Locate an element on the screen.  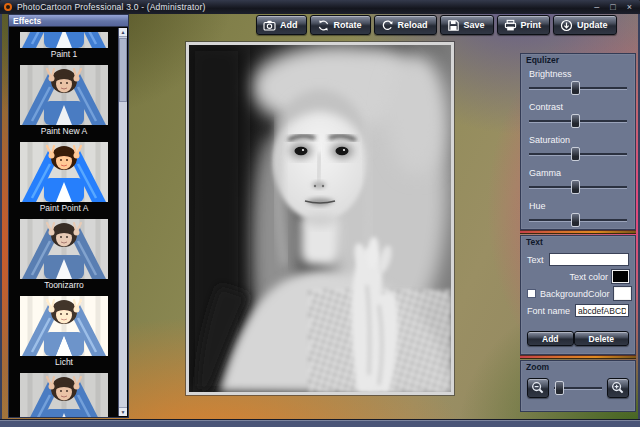
text-color-label: Text color is located at coordinates (588, 277).